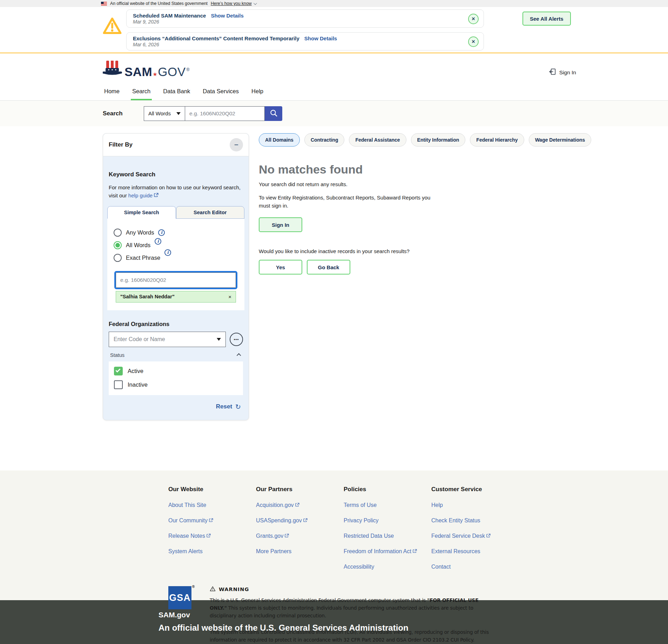 This screenshot has height=644, width=668. What do you see at coordinates (387, 505) in the screenshot?
I see `footer-link-terms-of-use: Terms of Use` at bounding box center [387, 505].